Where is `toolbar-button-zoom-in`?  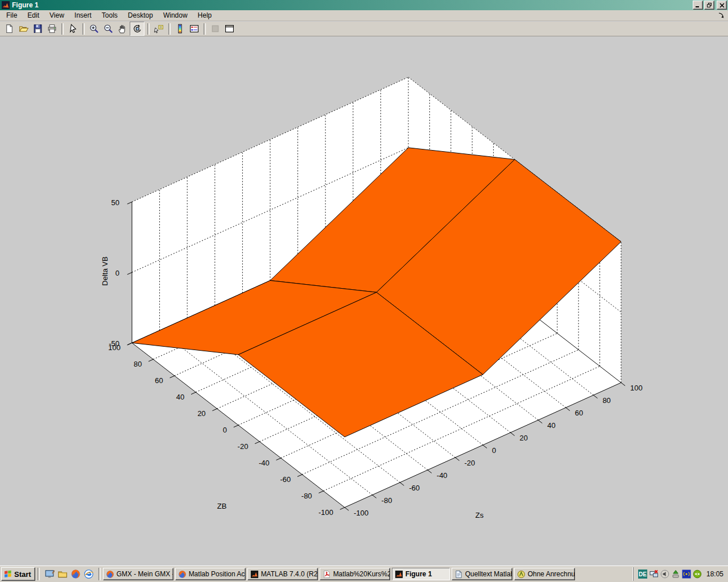 toolbar-button-zoom-in is located at coordinates (94, 28).